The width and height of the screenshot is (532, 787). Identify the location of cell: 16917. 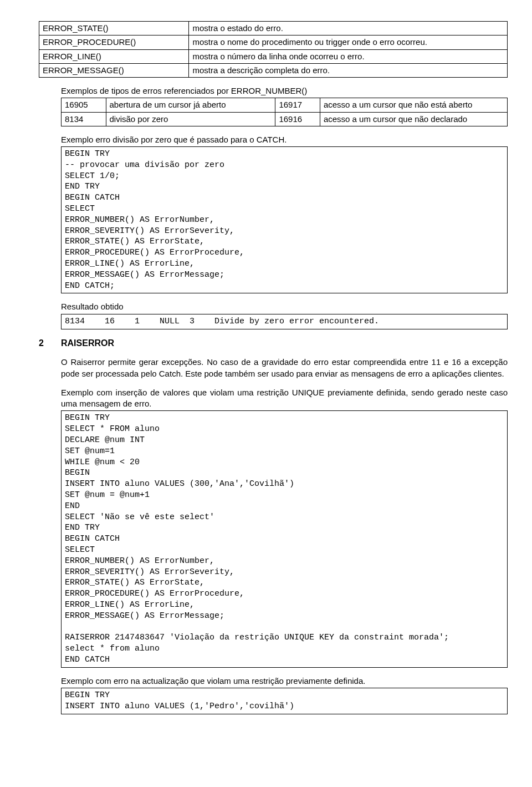
(298, 105).